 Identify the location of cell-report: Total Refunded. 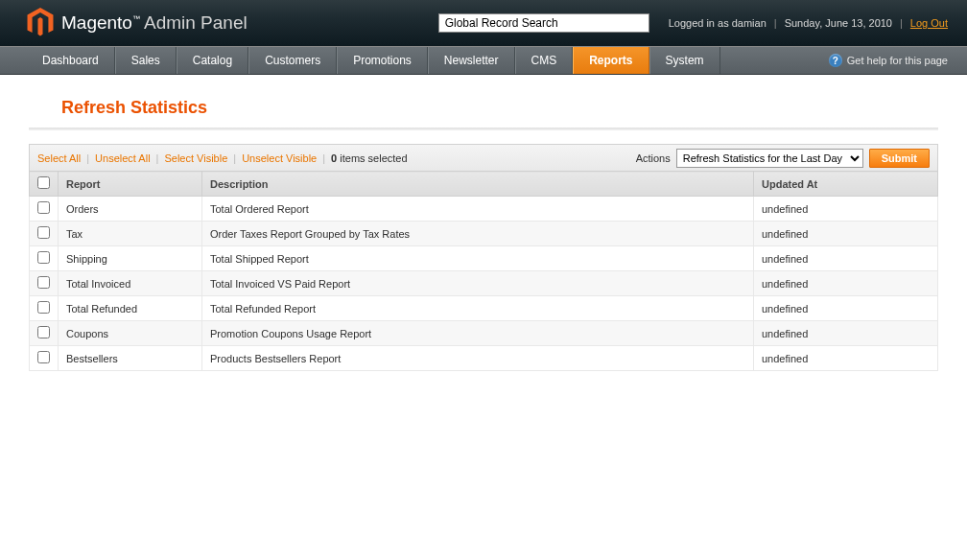
(130, 309).